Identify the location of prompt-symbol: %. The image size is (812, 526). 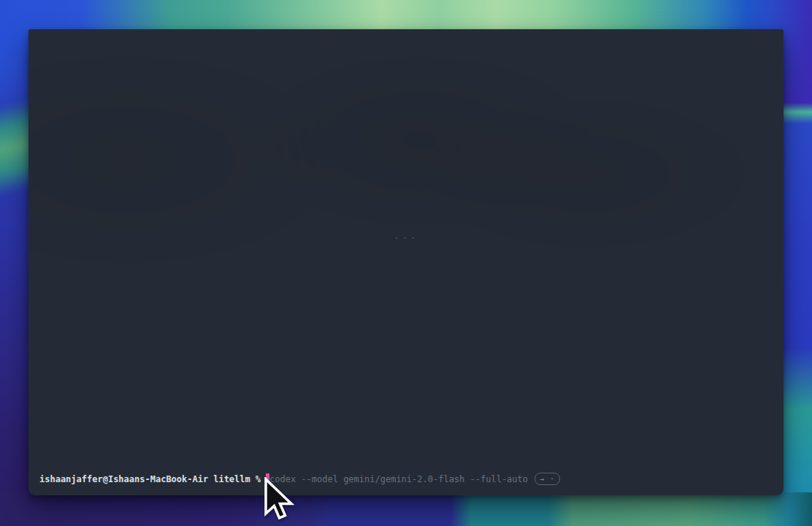
(258, 479).